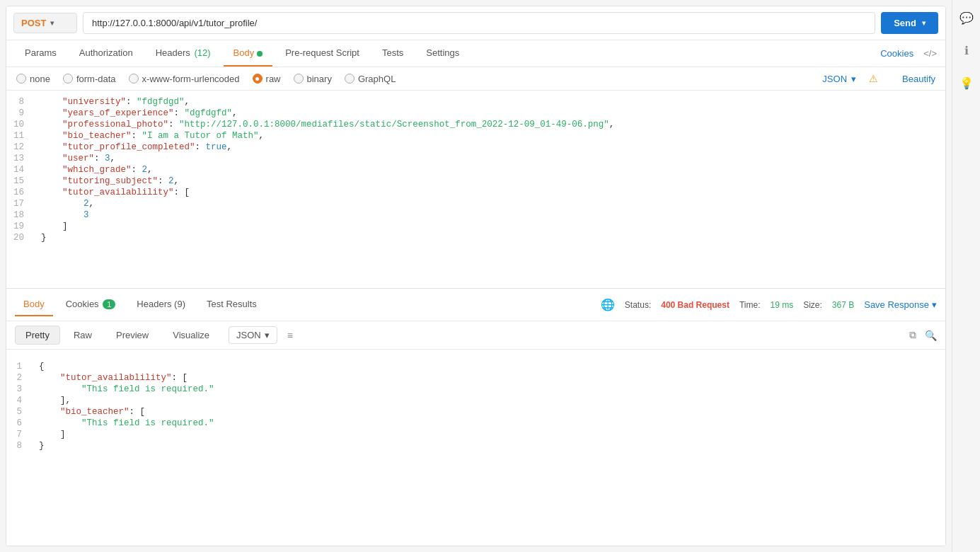 The width and height of the screenshot is (980, 552). What do you see at coordinates (52, 23) in the screenshot?
I see `method-chevron-icon: ▾` at bounding box center [52, 23].